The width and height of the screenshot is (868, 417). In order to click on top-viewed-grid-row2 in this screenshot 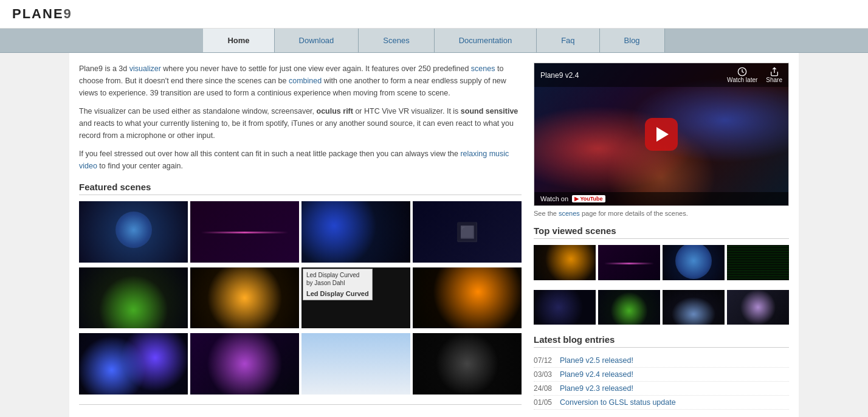, I will do `click(661, 308)`.